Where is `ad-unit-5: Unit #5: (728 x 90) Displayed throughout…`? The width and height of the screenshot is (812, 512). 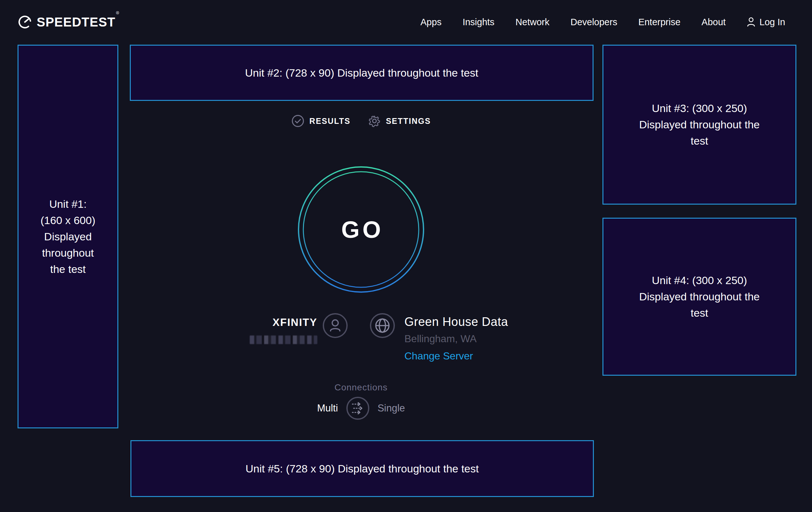
ad-unit-5: Unit #5: (728 x 90) Displayed throughout… is located at coordinates (362, 468).